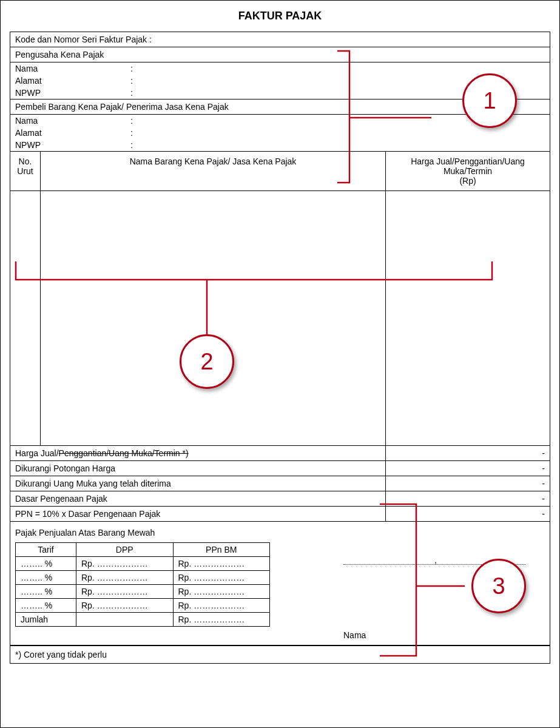 This screenshot has height=728, width=560. I want to click on pkp-nama-row: Nama :, so click(280, 69).